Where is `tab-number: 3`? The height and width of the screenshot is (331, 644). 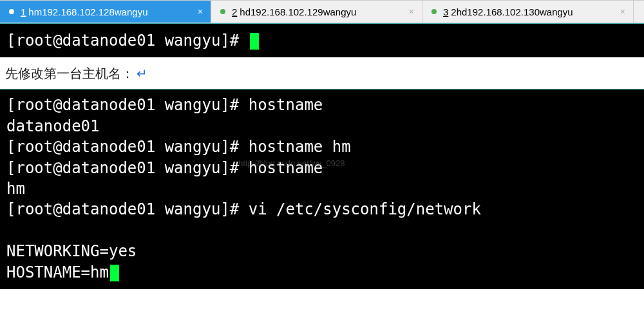
tab-number: 3 is located at coordinates (446, 12).